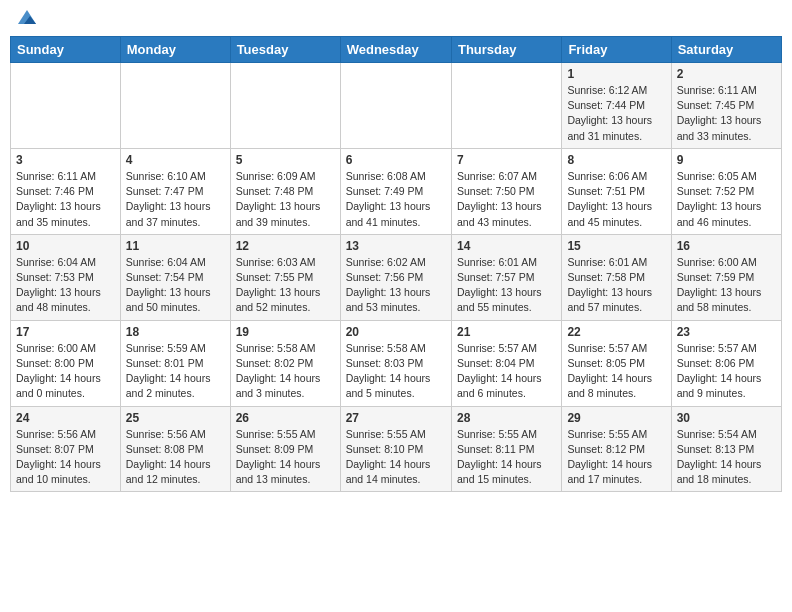  I want to click on calendar-cell: 13Sunrise: 6:02 AM Sunset: 7:56 PM Dayli…, so click(396, 277).